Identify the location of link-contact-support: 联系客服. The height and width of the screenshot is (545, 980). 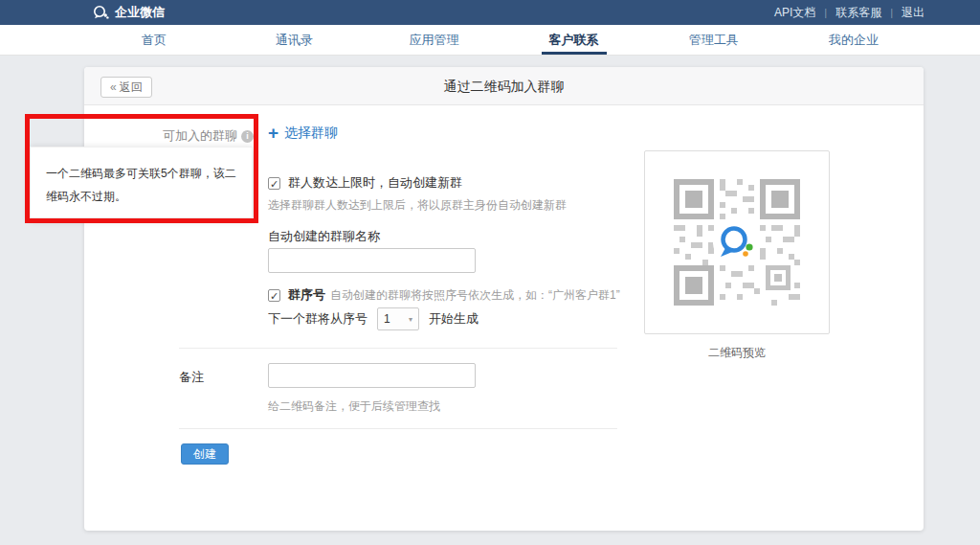
(858, 13).